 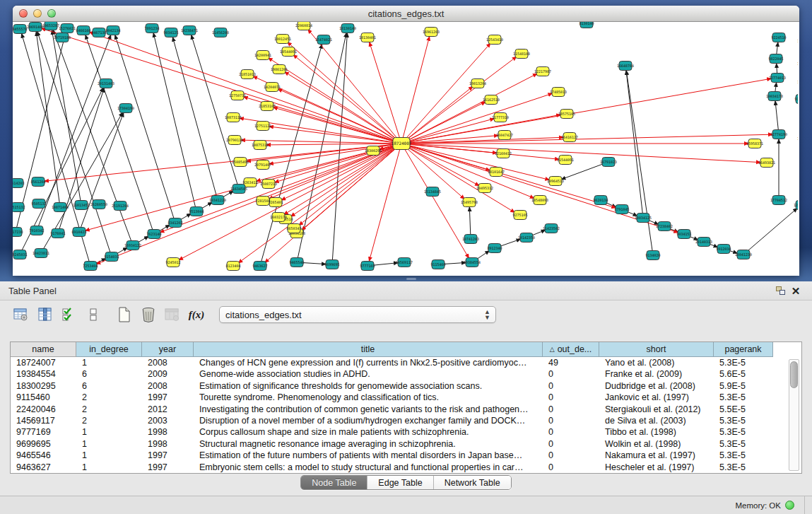 What do you see at coordinates (392, 432) in the screenshot?
I see `table-row: 977716911998Corpus callosum shape and si…` at bounding box center [392, 432].